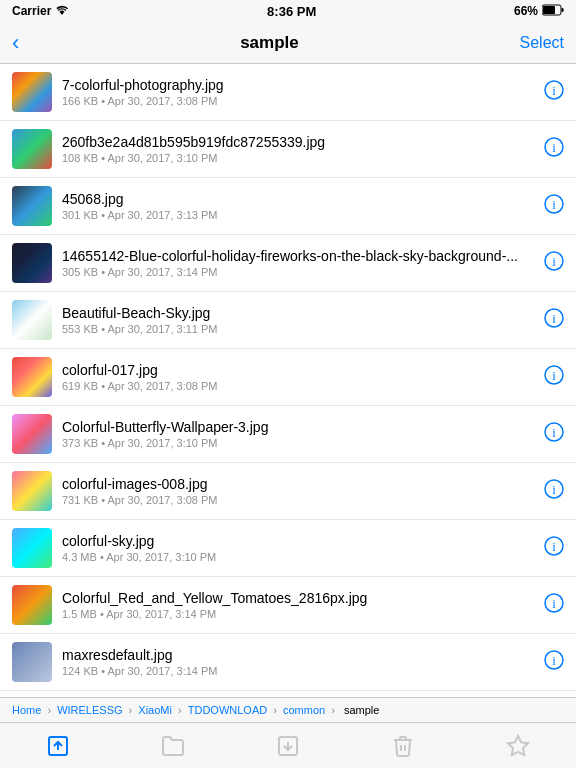  Describe the element at coordinates (90, 710) in the screenshot. I see `breadcrumb-item: WIRELESSG` at that location.